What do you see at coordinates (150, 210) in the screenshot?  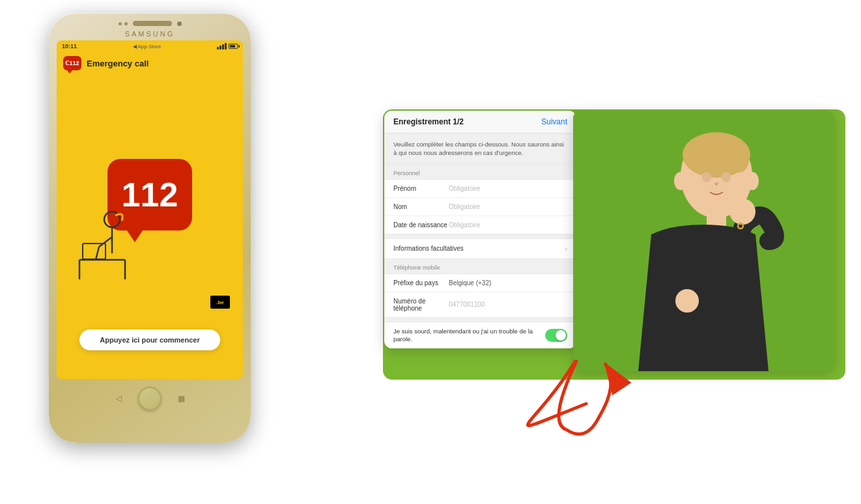 I see `phone-screen: 10:11 ◀ App Store ℂ112` at bounding box center [150, 210].